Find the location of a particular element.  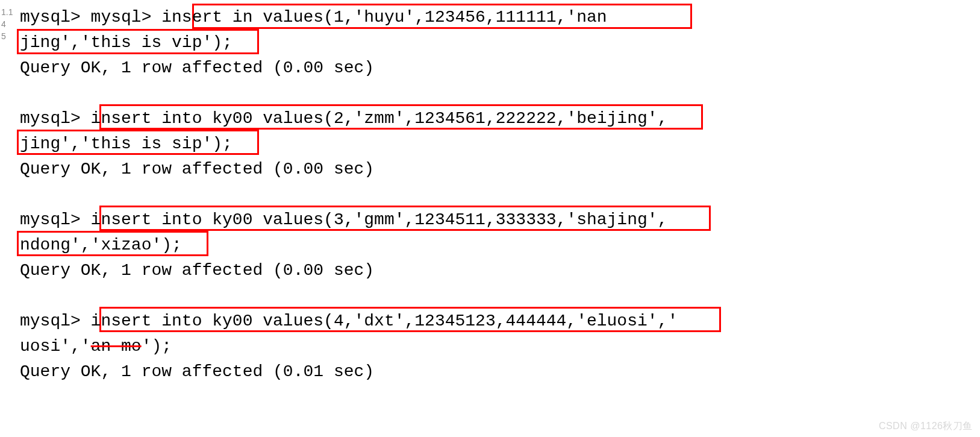

terminal-line: mysql> insert into ky00 values(3,'gmm',1… is located at coordinates (497, 220).